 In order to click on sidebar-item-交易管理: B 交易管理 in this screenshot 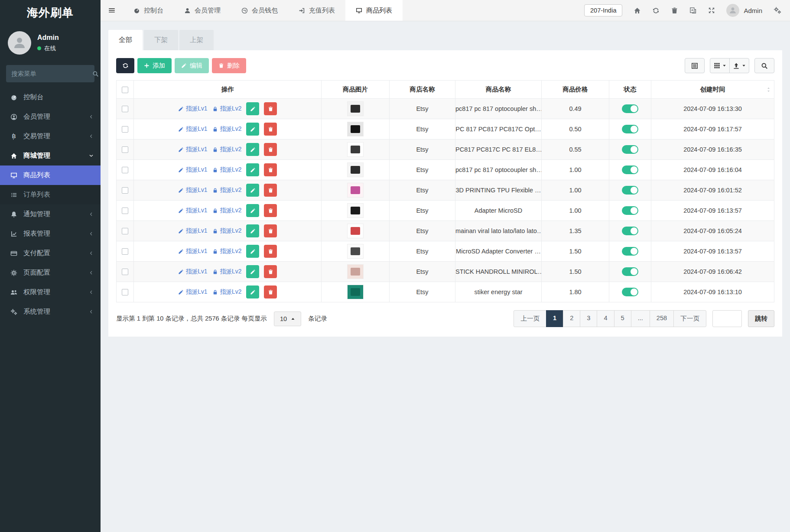, I will do `click(50, 136)`.